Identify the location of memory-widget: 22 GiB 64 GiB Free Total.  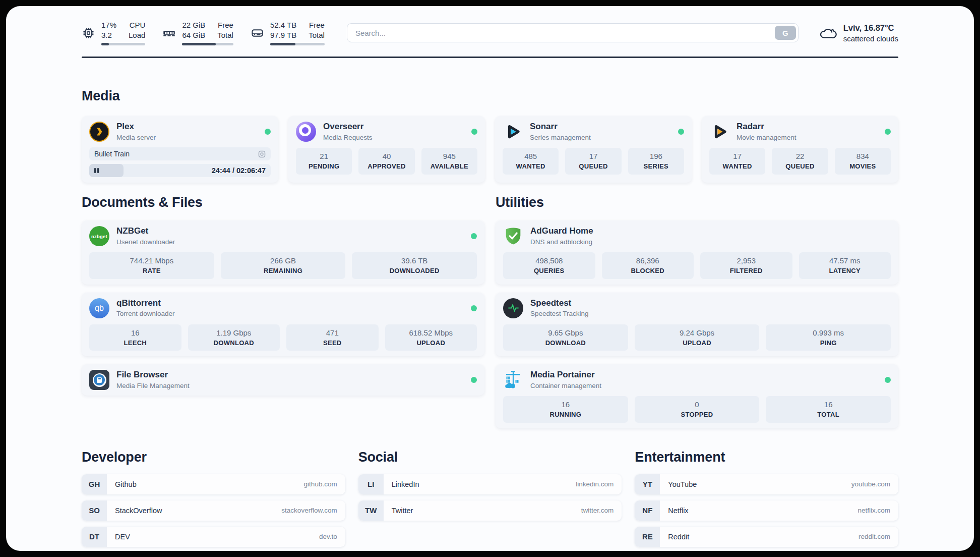
(198, 33).